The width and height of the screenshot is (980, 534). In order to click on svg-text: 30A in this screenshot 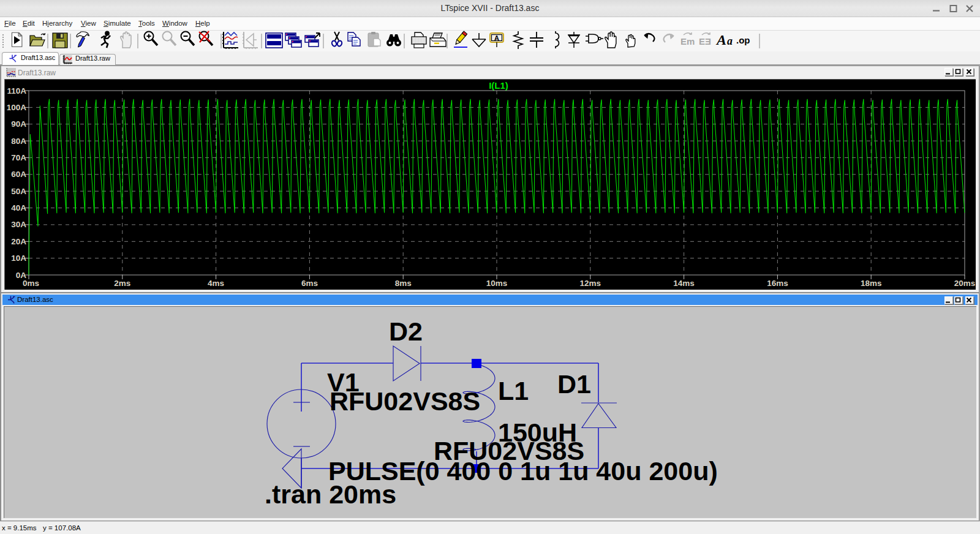, I will do `click(18, 224)`.